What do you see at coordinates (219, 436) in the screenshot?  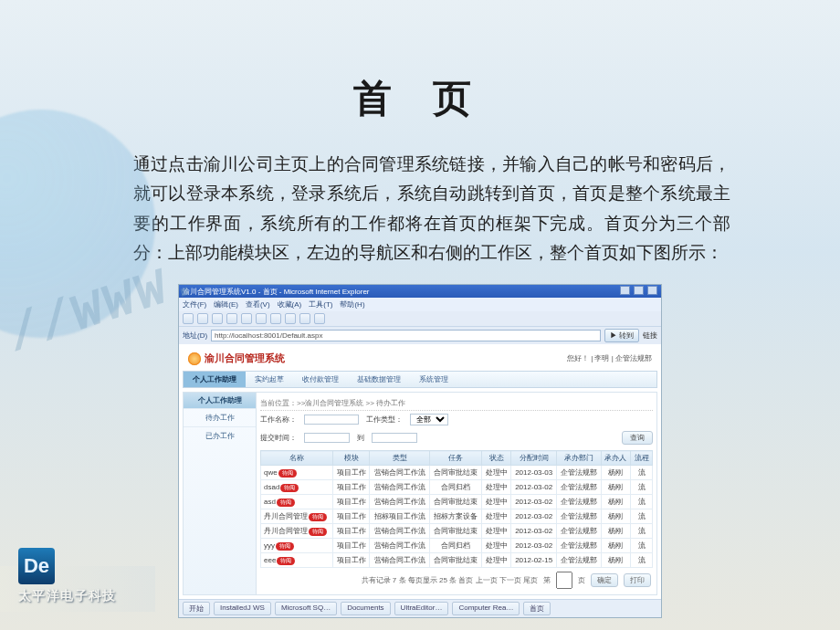 I see `sidenav-item: 已办工作` at bounding box center [219, 436].